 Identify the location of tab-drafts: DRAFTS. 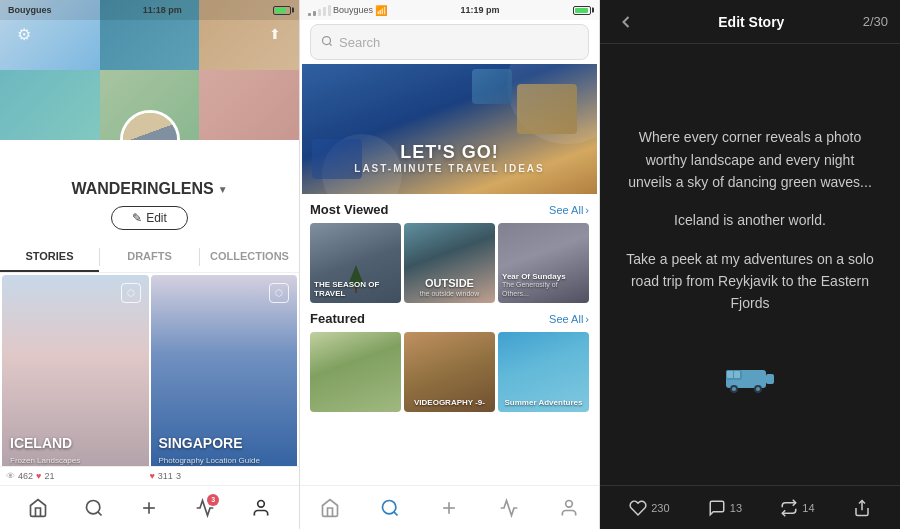
(150, 257).